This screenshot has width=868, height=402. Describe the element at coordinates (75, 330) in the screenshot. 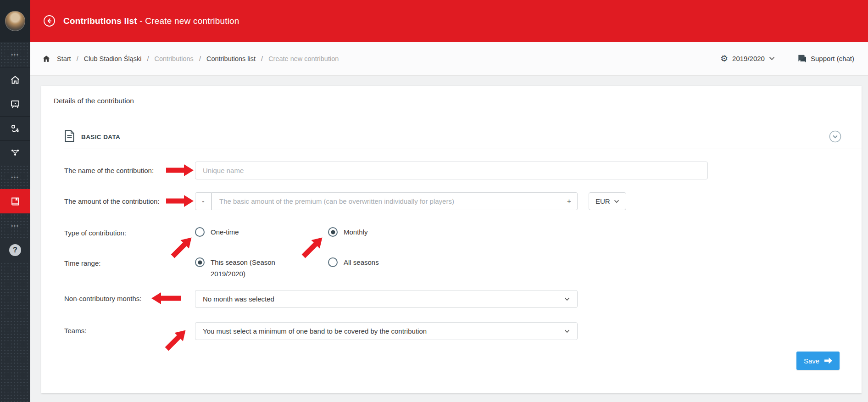

I see `teams-field-label: Teams:` at that location.